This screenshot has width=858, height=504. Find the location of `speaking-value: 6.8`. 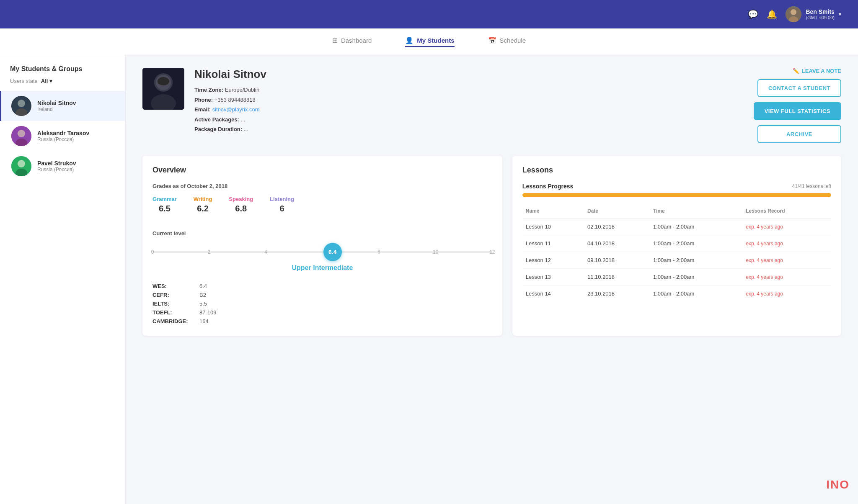

speaking-value: 6.8 is located at coordinates (241, 208).